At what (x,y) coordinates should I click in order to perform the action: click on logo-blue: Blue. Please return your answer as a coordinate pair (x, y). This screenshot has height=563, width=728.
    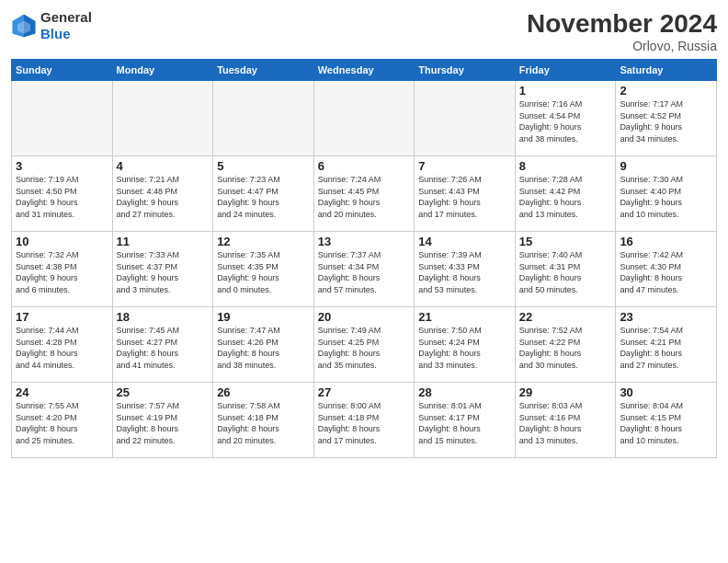
    Looking at the image, I should click on (55, 33).